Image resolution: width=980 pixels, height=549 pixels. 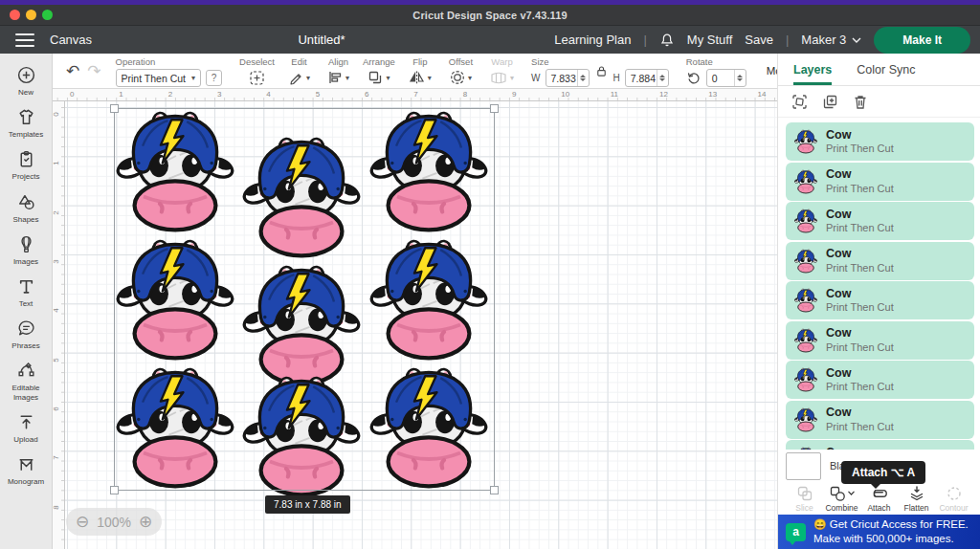 I want to click on warp-icon, so click(x=499, y=78).